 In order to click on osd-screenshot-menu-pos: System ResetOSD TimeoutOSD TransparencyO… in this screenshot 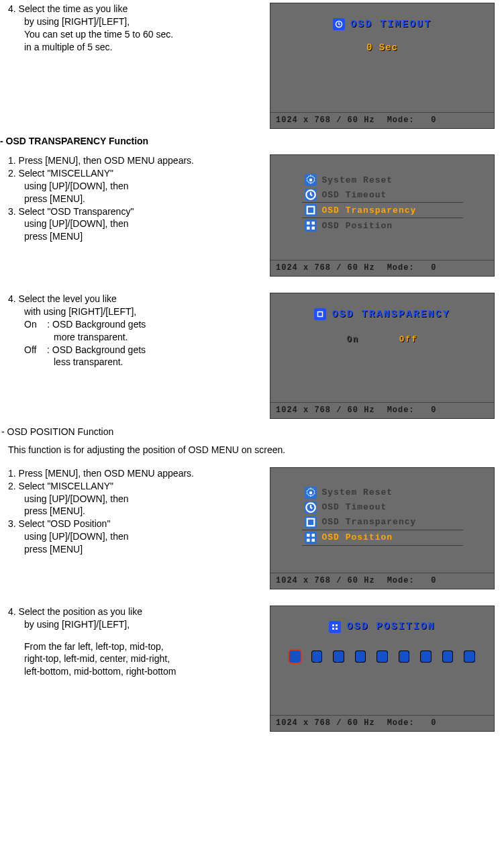, I will do `click(383, 528)`.